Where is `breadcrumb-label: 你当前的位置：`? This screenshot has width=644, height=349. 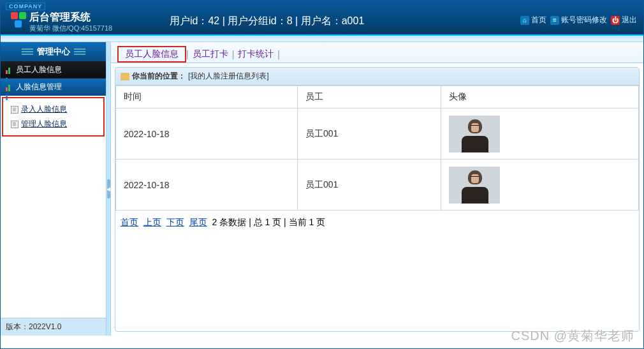 breadcrumb-label: 你当前的位置： is located at coordinates (159, 77).